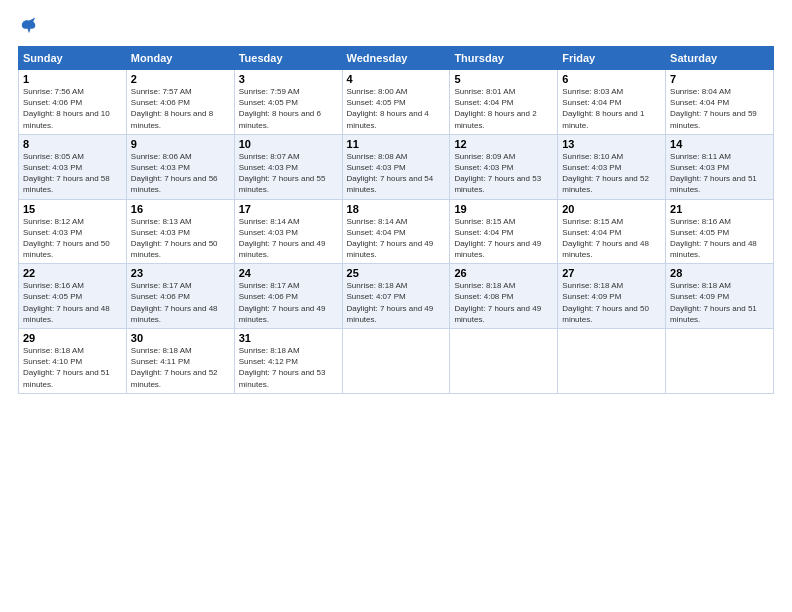 The image size is (792, 612). Describe the element at coordinates (612, 166) in the screenshot. I see `calendar-cell: 13 Sunrise: 8:10 AMSunset: 4:03 PMDaylig…` at that location.